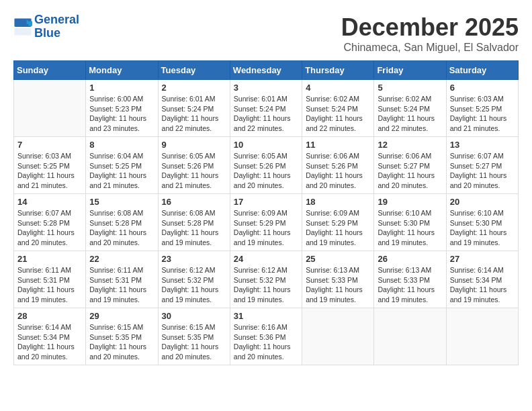  Describe the element at coordinates (193, 165) in the screenshot. I see `calendar-cell: 9Sunrise: 6:05 AMSunset: 5:26 PMDaylight…` at that location.